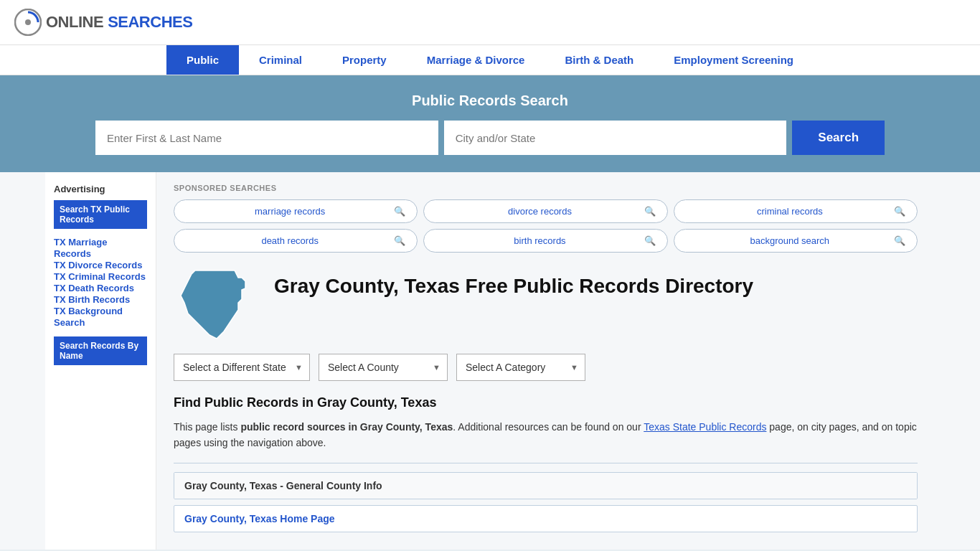 This screenshot has width=980, height=551. I want to click on sidebar-link-background: TX Background Search, so click(88, 317).